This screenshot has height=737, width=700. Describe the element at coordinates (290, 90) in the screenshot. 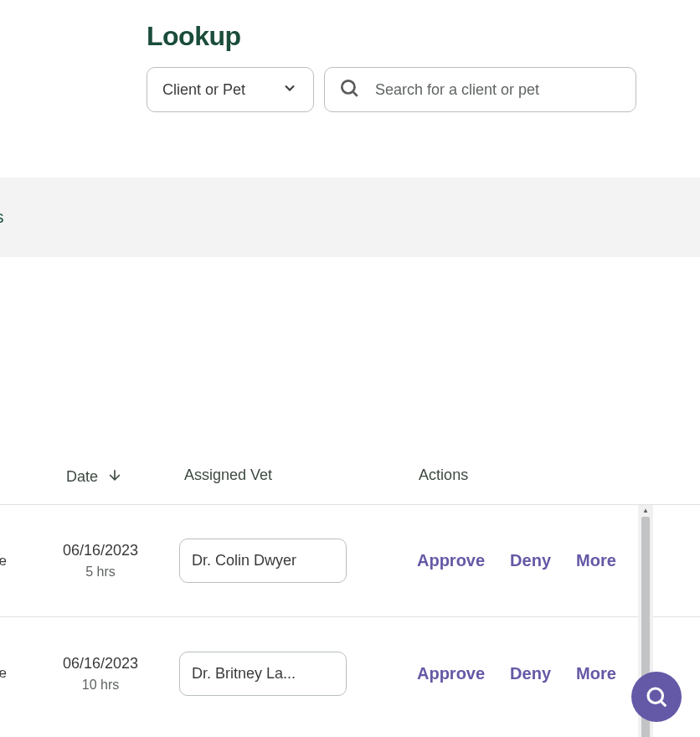

I see `chevron-down-icon` at that location.